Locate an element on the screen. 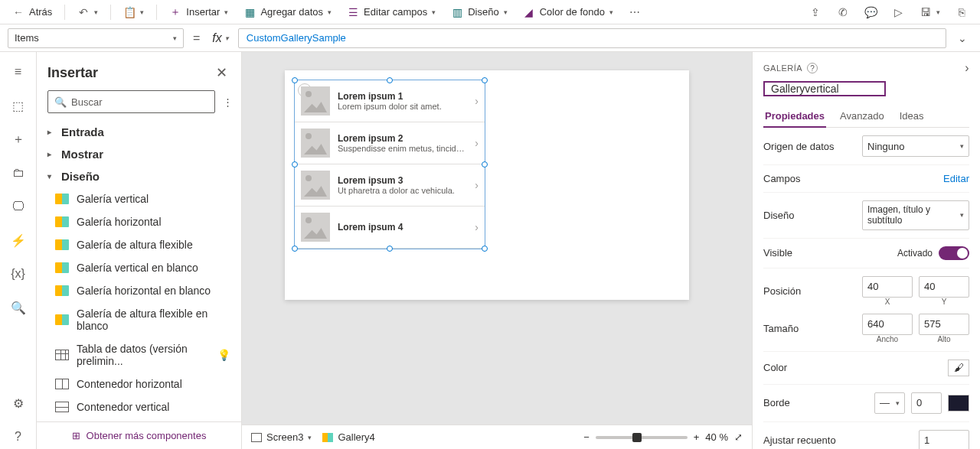 This screenshot has height=449, width=980. rail-power: ⚡ is located at coordinates (18, 240).